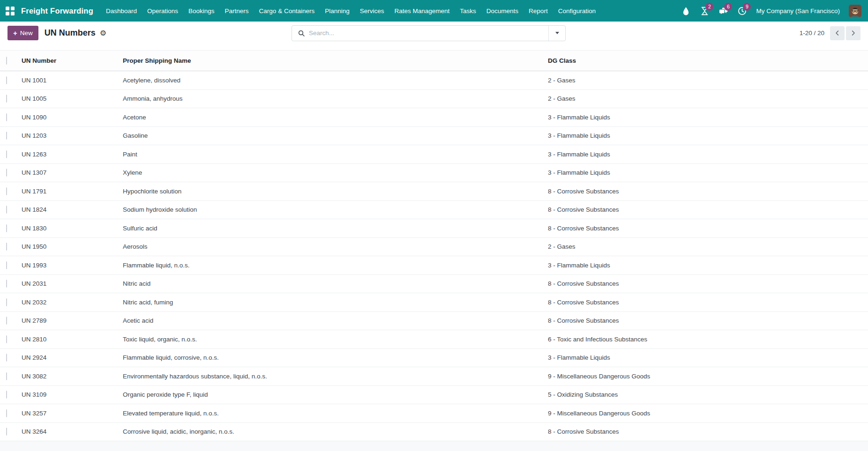 This screenshot has height=451, width=868. I want to click on gear-icon: ⚙, so click(103, 33).